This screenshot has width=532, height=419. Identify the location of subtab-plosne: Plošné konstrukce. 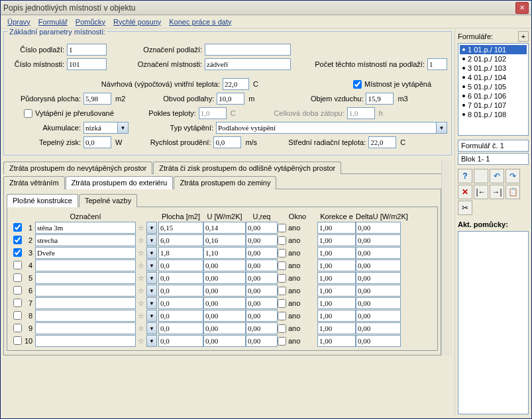
(42, 201).